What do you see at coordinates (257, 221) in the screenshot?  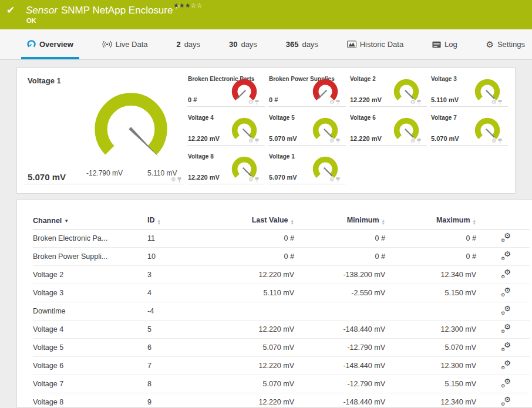 I see `col-header-last-value: Last Value▲▼` at bounding box center [257, 221].